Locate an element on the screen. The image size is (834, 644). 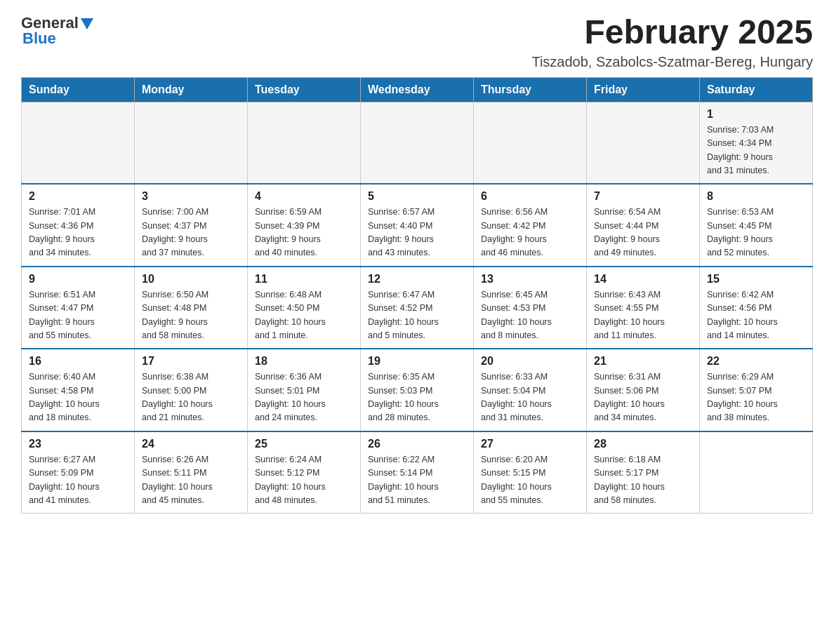
calendar-cell: 12Sunrise: 6:47 AM Sunset: 4:52 PM Dayli… is located at coordinates (417, 308).